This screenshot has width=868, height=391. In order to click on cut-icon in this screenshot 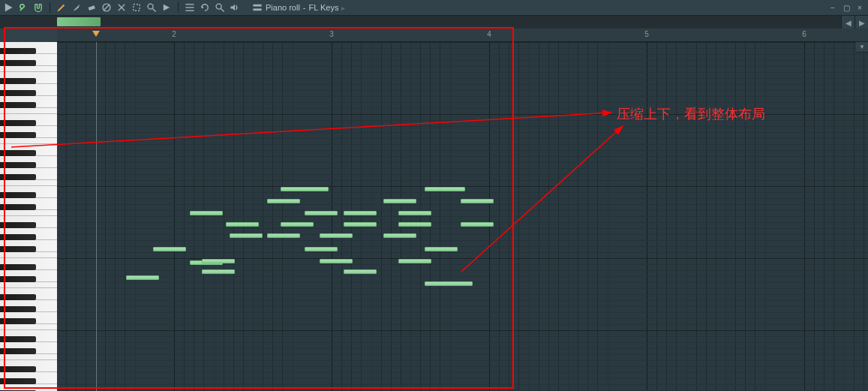, I will do `click(122, 8)`.